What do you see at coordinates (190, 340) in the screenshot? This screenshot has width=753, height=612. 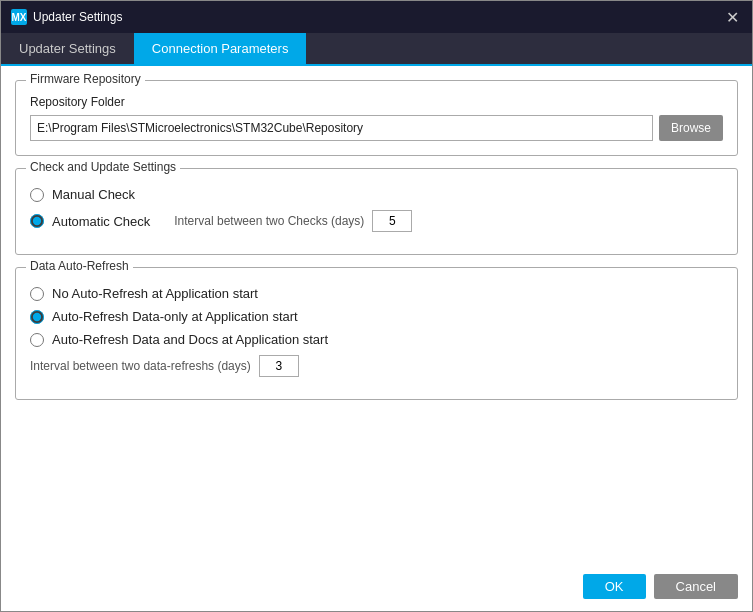 I see `data-and-docs-label: Auto-Refresh Data and Docs at Applicatio…` at bounding box center [190, 340].